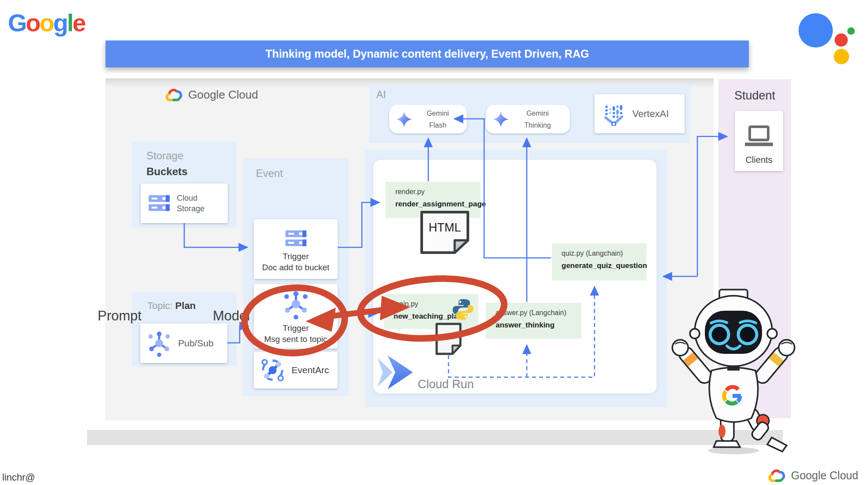 Image resolution: width=868 pixels, height=485 pixels. What do you see at coordinates (438, 204) in the screenshot?
I see `render-function-name: render_assignment_page` at bounding box center [438, 204].